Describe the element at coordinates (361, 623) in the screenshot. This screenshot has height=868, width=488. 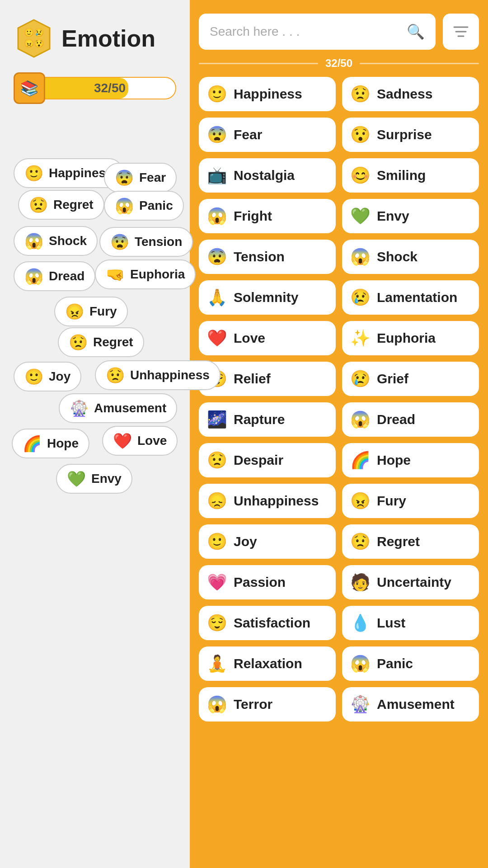
I see `grid-chip-emoji: 💧` at that location.